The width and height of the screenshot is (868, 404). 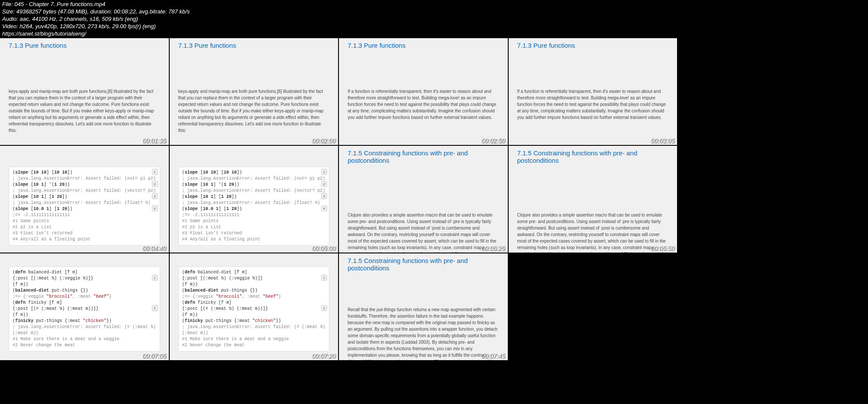 I want to click on thumb-9: 1 2 (defn balanced-diet [f m] {:post [(:…, so click(x=84, y=307).